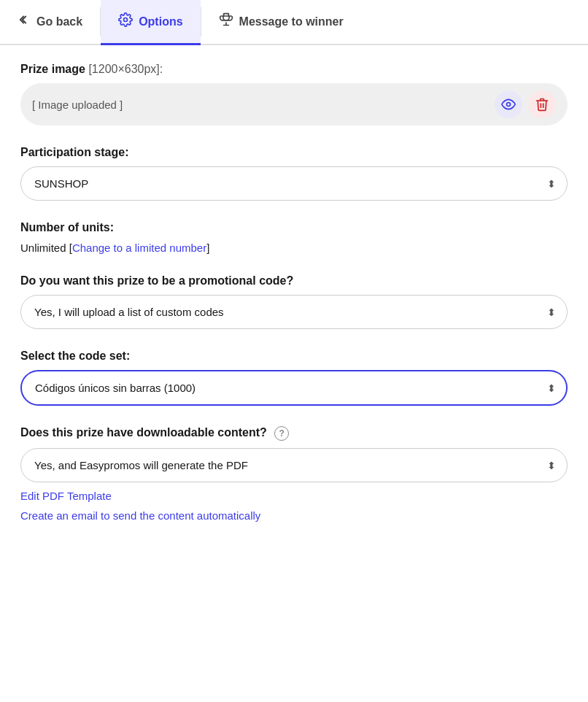 The width and height of the screenshot is (588, 702). I want to click on promotional-code-section: Do you want this prize to be a promotion…, so click(294, 302).